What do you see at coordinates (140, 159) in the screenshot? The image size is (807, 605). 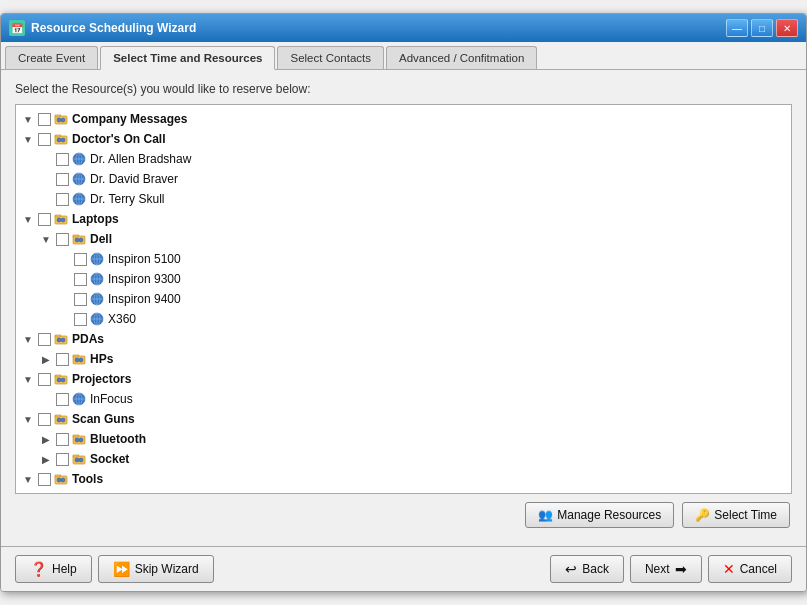 I see `tree-item-label: Dr. Allen Bradshaw` at bounding box center [140, 159].